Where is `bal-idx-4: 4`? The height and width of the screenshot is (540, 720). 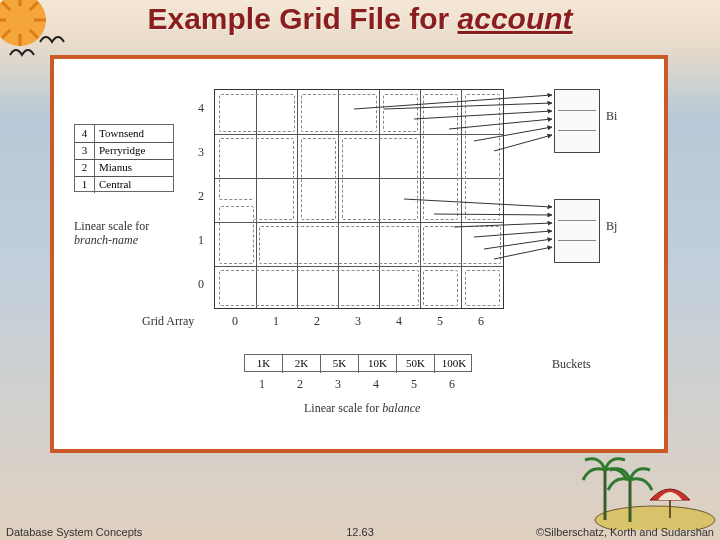 bal-idx-4: 4 is located at coordinates (376, 384).